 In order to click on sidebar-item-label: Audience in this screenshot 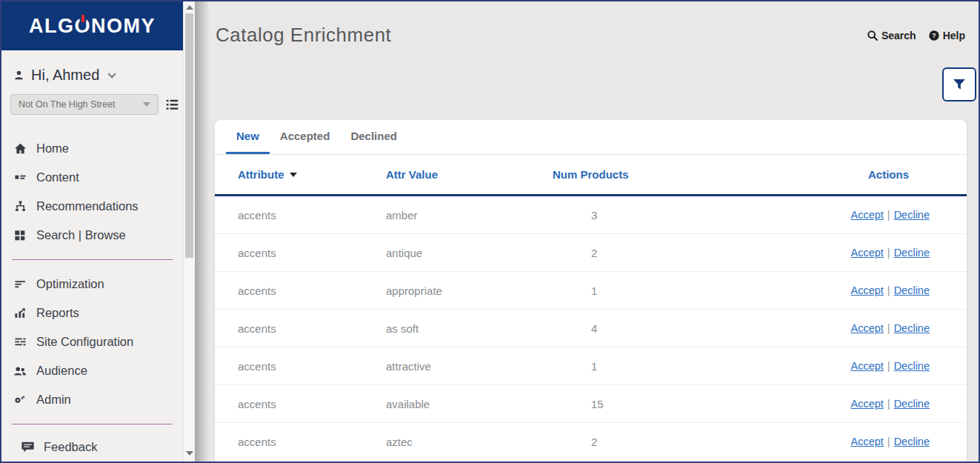, I will do `click(62, 370)`.